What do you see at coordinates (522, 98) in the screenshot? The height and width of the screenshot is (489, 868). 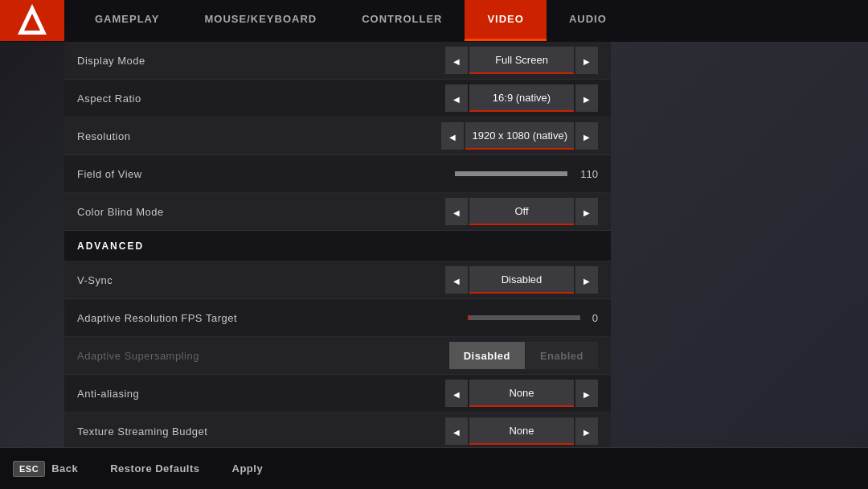 I see `aspect-ratio-value: 16:9 (native)` at bounding box center [522, 98].